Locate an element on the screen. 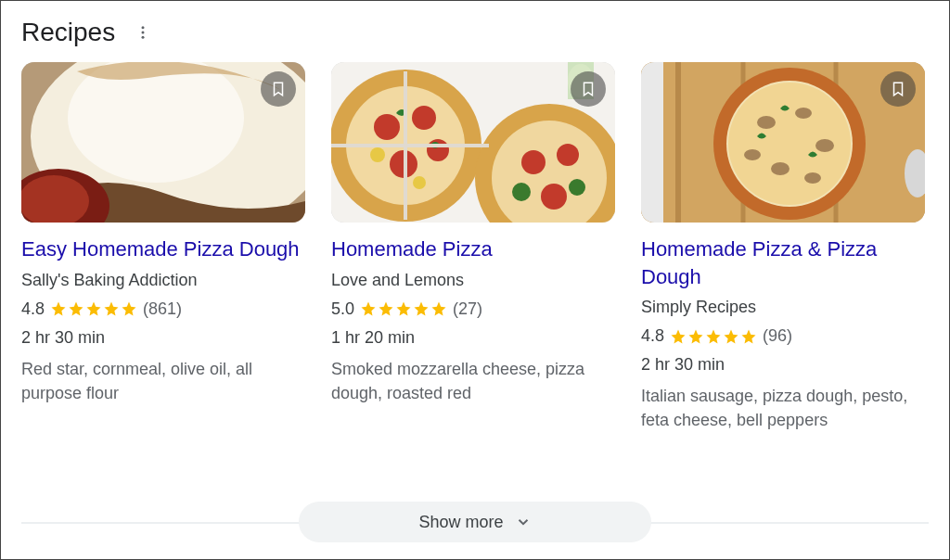 The height and width of the screenshot is (560, 950). recipe-title-link: Easy Homemade Pizza Dough is located at coordinates (163, 249).